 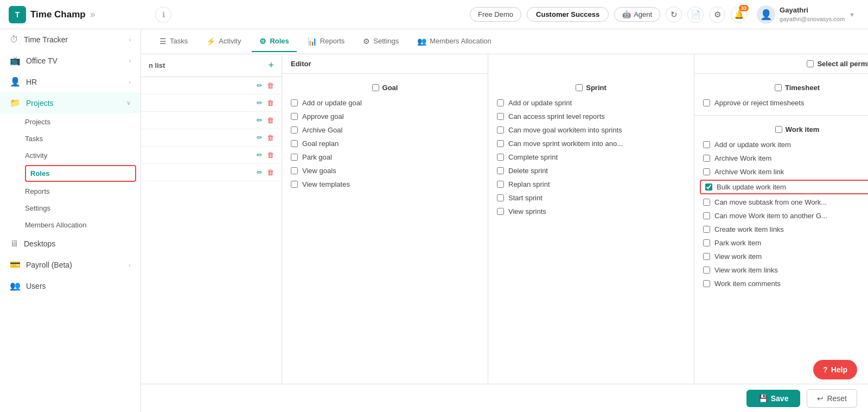 I want to click on document-icon: 📄, so click(x=695, y=15).